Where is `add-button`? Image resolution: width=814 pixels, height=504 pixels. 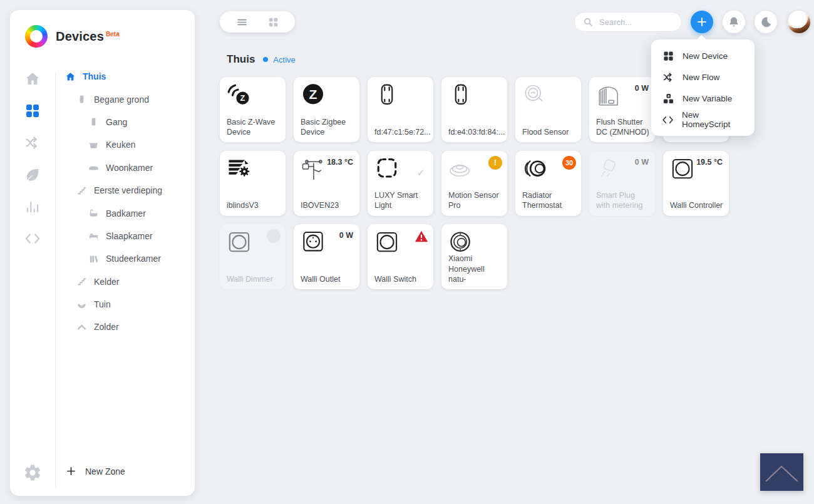
add-button is located at coordinates (702, 22).